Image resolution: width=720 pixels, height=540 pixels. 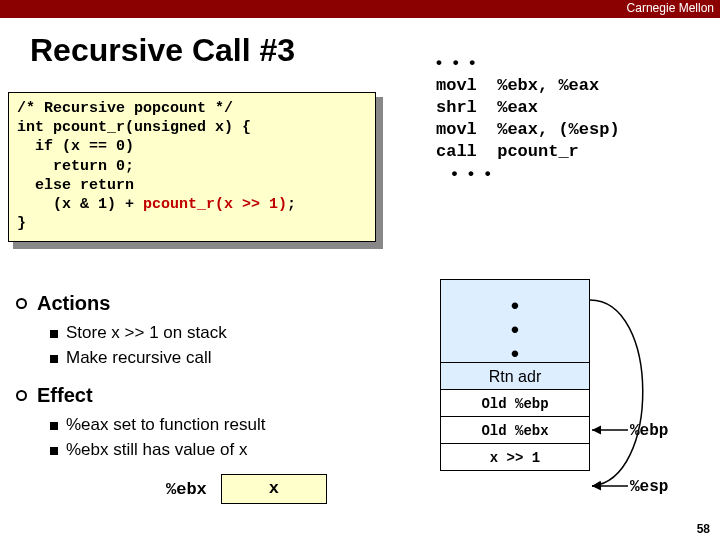 What do you see at coordinates (360, 9) in the screenshot?
I see `topbar: Carnegie Mellon` at bounding box center [360, 9].